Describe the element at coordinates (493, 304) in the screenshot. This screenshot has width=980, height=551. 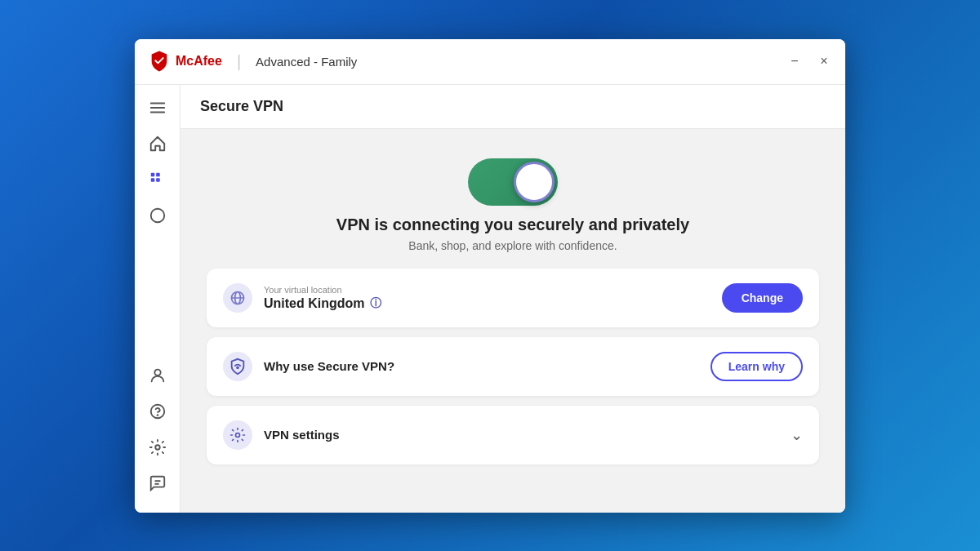
I see `location-value: United Kingdom ⓘ` at that location.